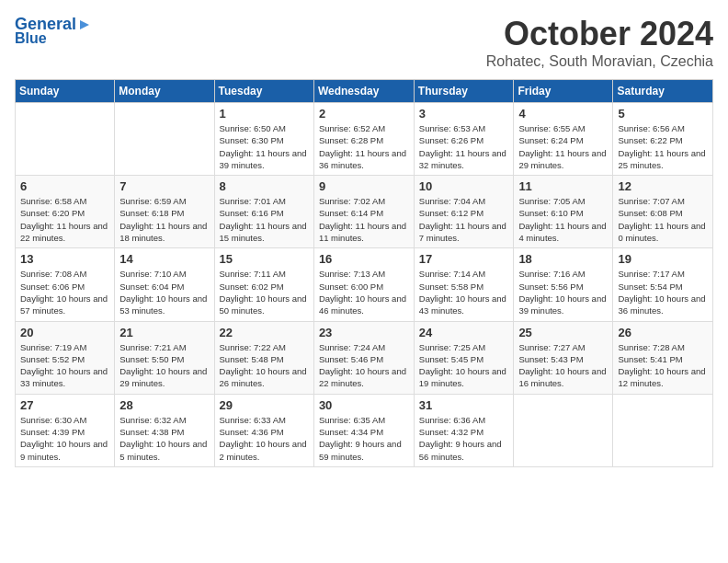  Describe the element at coordinates (264, 431) in the screenshot. I see `day-cell: 29Sunrise: 6:33 AM Sunset: 4:36 PM Dayli…` at that location.